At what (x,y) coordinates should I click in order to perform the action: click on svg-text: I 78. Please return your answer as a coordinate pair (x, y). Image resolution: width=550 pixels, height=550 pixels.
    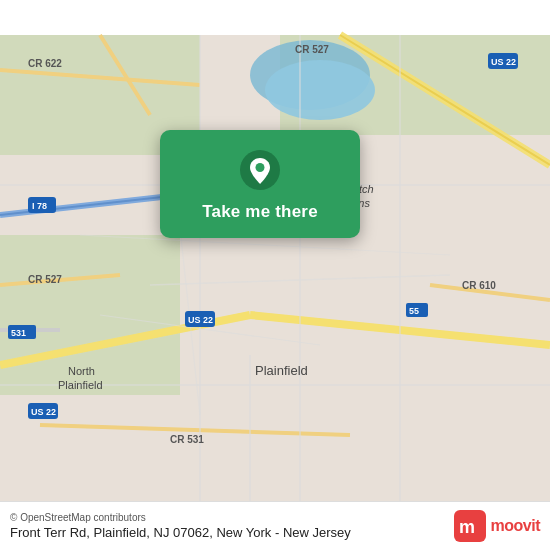
    Looking at the image, I should click on (40, 206).